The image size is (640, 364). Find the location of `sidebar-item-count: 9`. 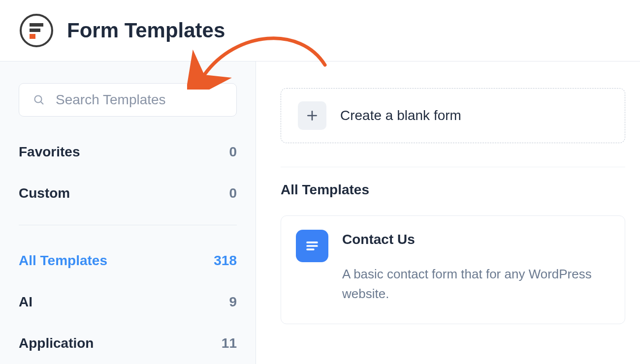

sidebar-item-count: 9 is located at coordinates (233, 302).